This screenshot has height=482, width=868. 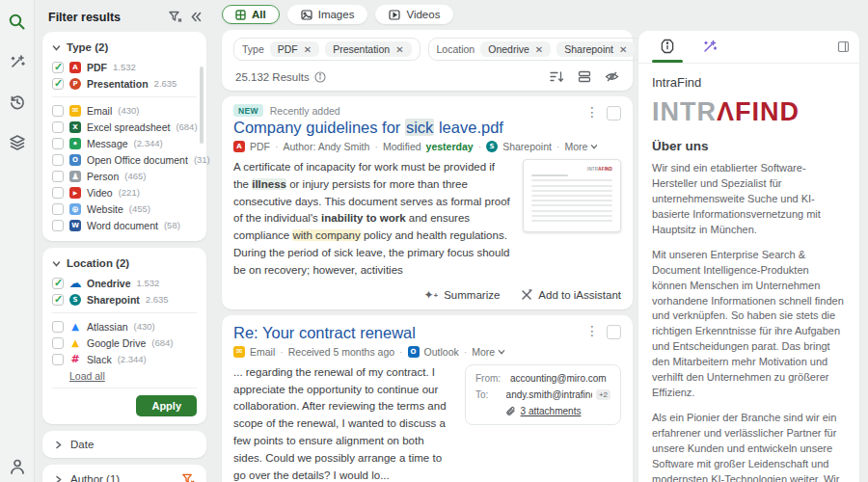 I want to click on iassistant-wand-icon, so click(x=527, y=295).